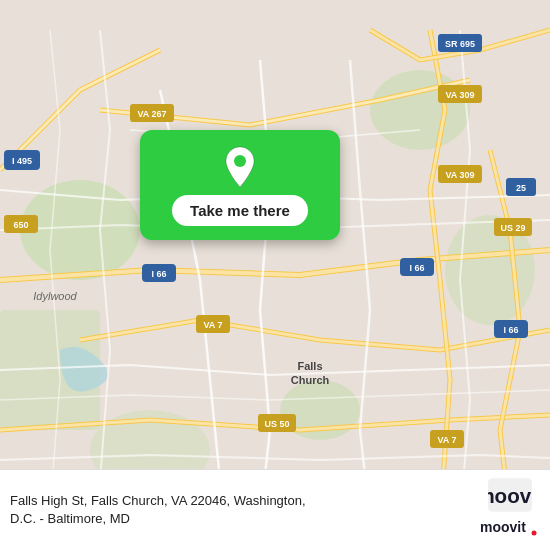 The height and width of the screenshot is (550, 550). What do you see at coordinates (22, 161) in the screenshot?
I see `svg-text: I 495` at bounding box center [22, 161].